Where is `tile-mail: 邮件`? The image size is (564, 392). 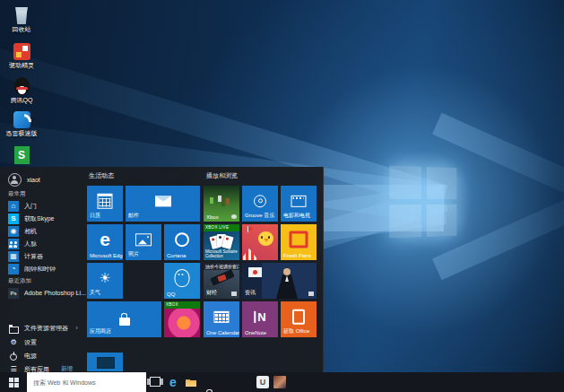 tile-mail: 邮件 is located at coordinates (163, 204).